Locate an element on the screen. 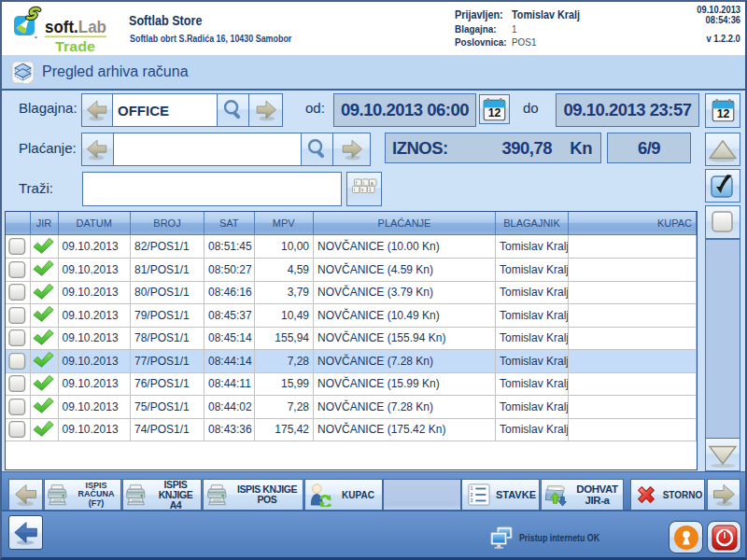 This screenshot has width=747, height=560. svg-text: Trade is located at coordinates (75, 47).